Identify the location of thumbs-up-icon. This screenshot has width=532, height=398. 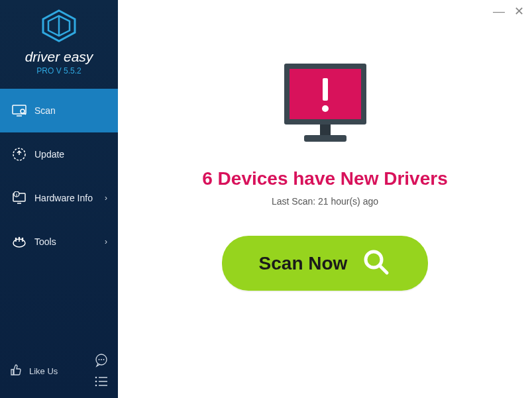
(16, 371).